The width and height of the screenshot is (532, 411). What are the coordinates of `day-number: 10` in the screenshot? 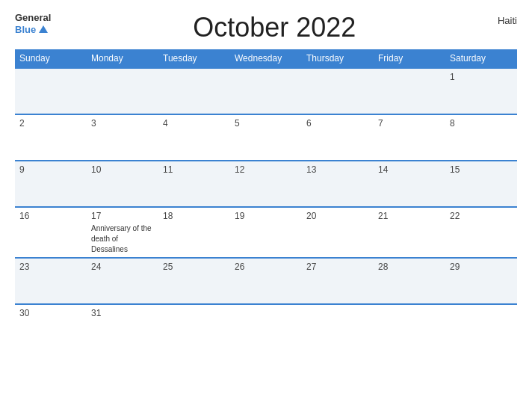 It's located at (123, 170).